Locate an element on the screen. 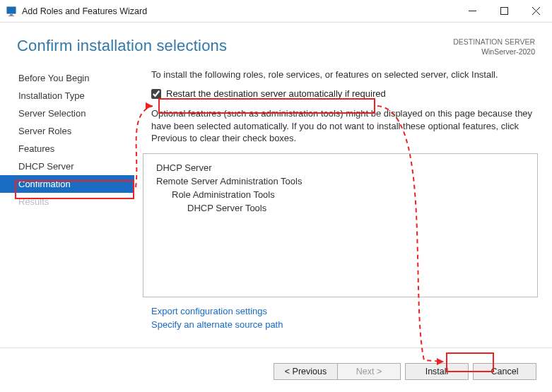  nav-dhcp-server: DHCP Server is located at coordinates (67, 167).